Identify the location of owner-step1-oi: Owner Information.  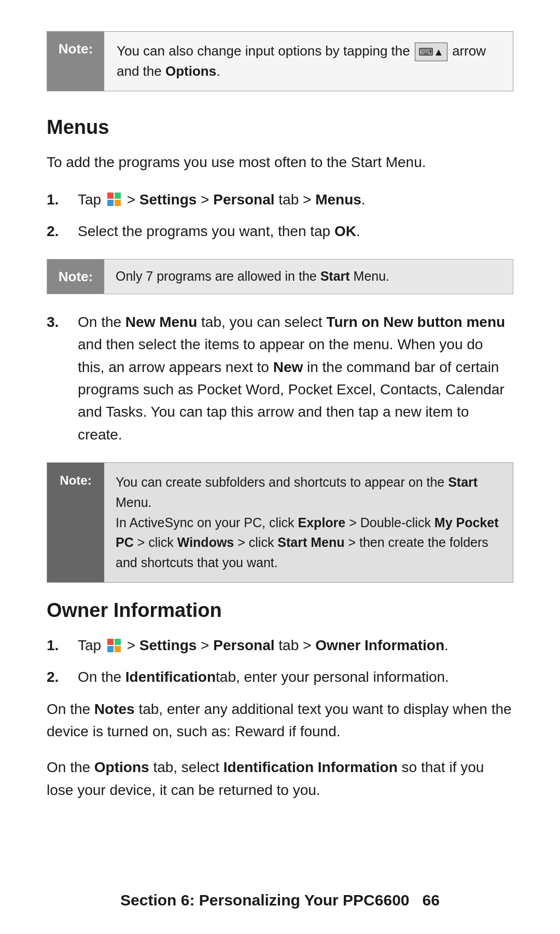
(380, 645).